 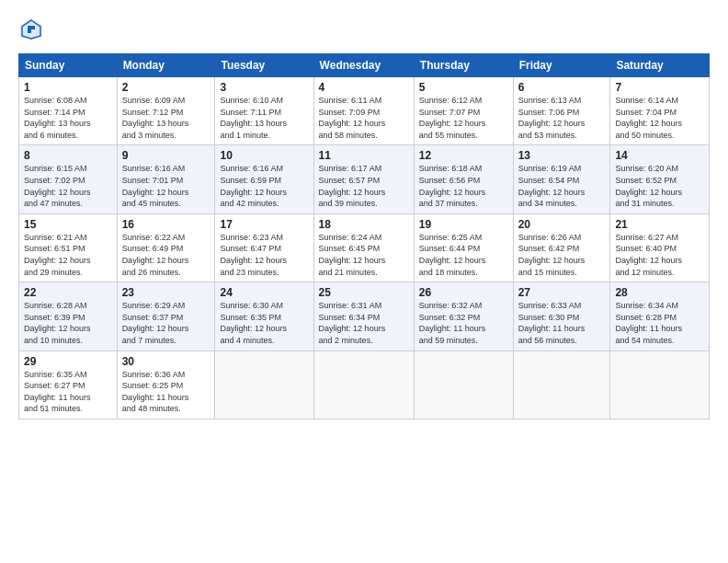 What do you see at coordinates (264, 155) in the screenshot?
I see `day-number: 10` at bounding box center [264, 155].